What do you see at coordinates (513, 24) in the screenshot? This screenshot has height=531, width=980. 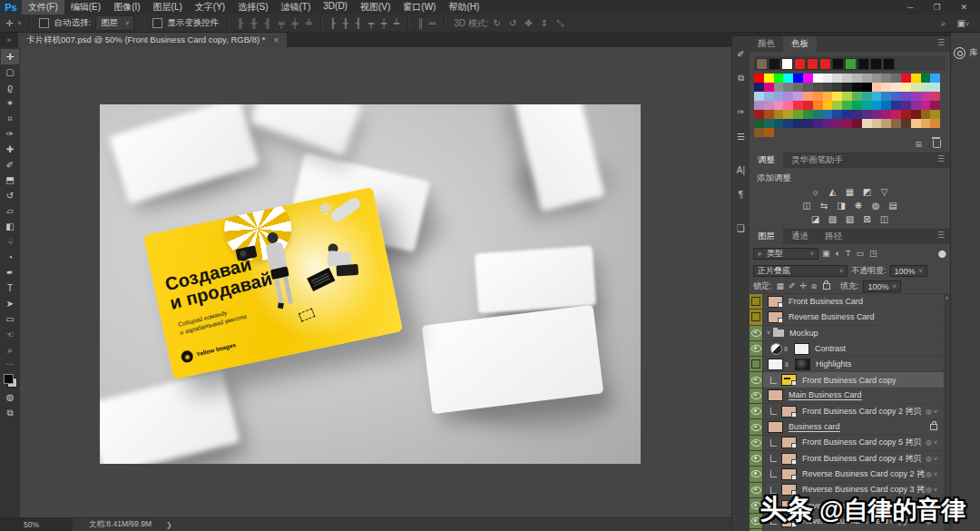 I see `3d-mode-icon: ↺` at bounding box center [513, 24].